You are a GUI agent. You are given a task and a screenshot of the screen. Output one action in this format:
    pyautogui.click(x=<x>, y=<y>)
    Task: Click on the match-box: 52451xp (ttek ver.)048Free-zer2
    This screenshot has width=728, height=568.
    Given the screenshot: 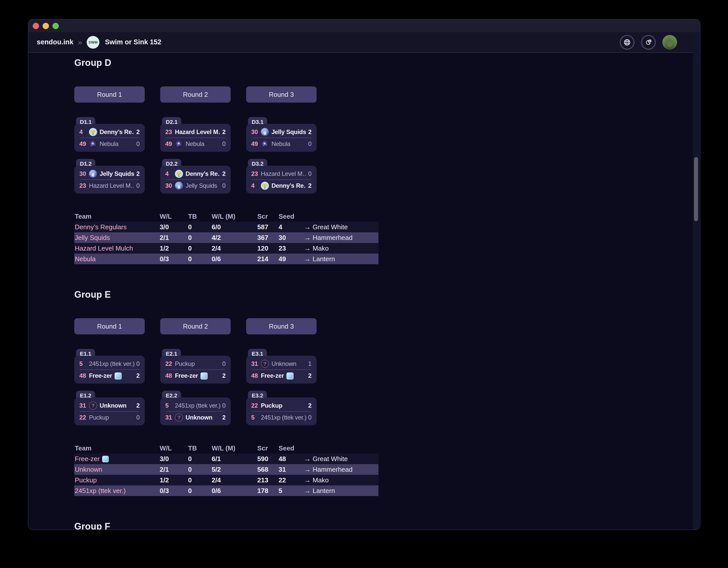 What is the action you would take?
    pyautogui.click(x=109, y=370)
    